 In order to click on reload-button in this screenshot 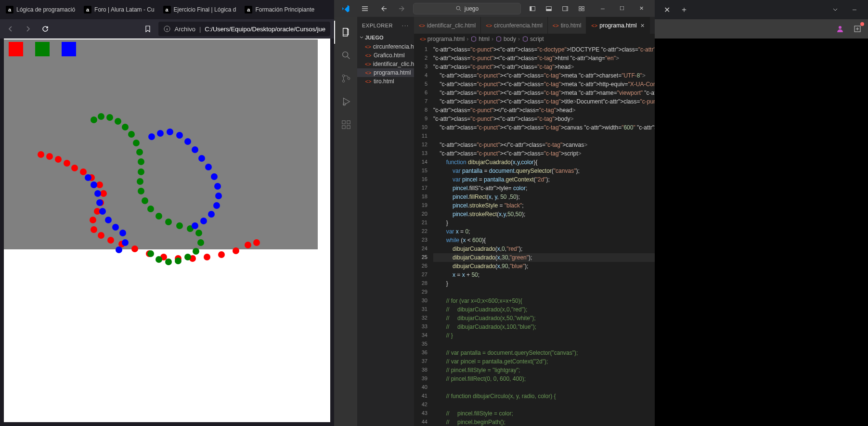, I will do `click(45, 29)`.